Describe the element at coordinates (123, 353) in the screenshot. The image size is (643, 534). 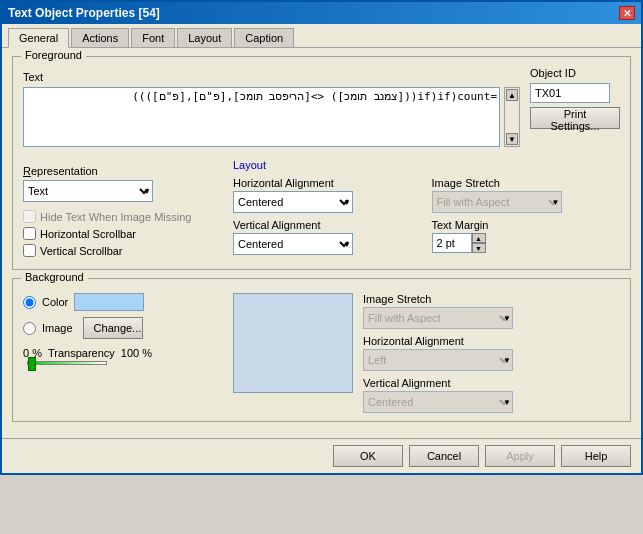
I see `bg-left-area: Color Image Change... 0 % Transparency 1…` at that location.